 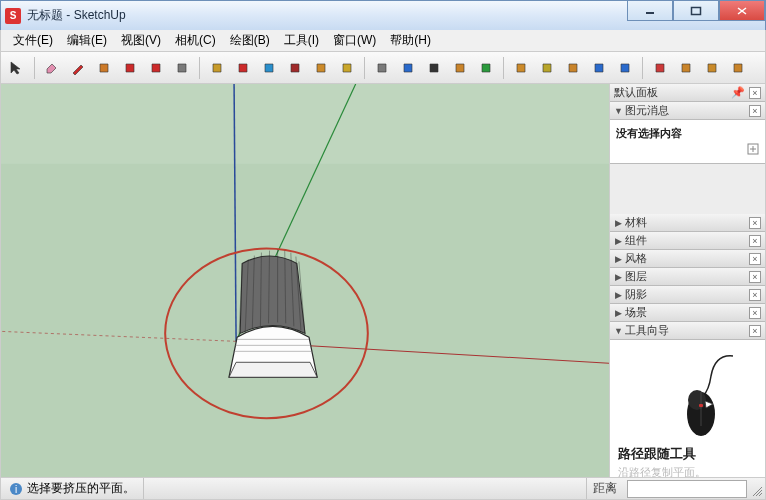 What do you see at coordinates (599, 68) in the screenshot?
I see `zoom-extents-button` at bounding box center [599, 68].